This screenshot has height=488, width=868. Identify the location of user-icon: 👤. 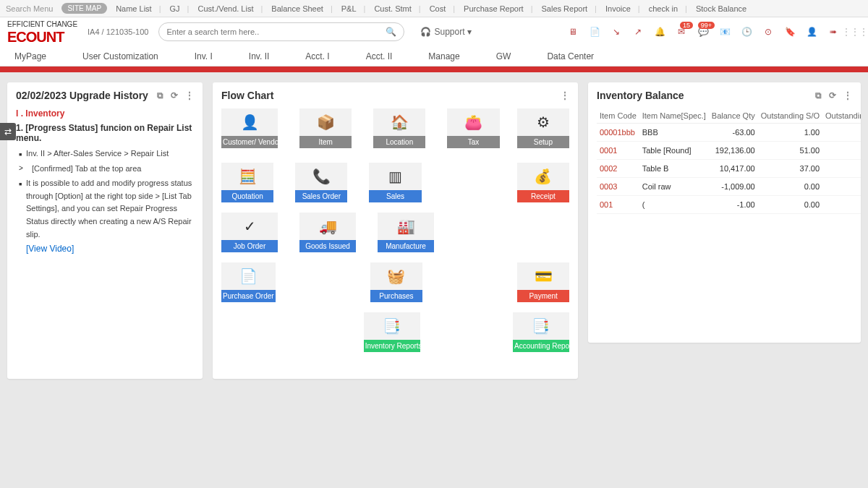
(812, 32).